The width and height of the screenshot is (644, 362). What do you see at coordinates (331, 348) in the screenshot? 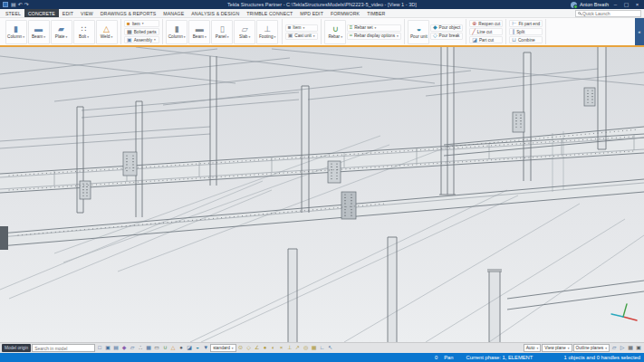
I see `drag-drop-icon: ↖` at bounding box center [331, 348].